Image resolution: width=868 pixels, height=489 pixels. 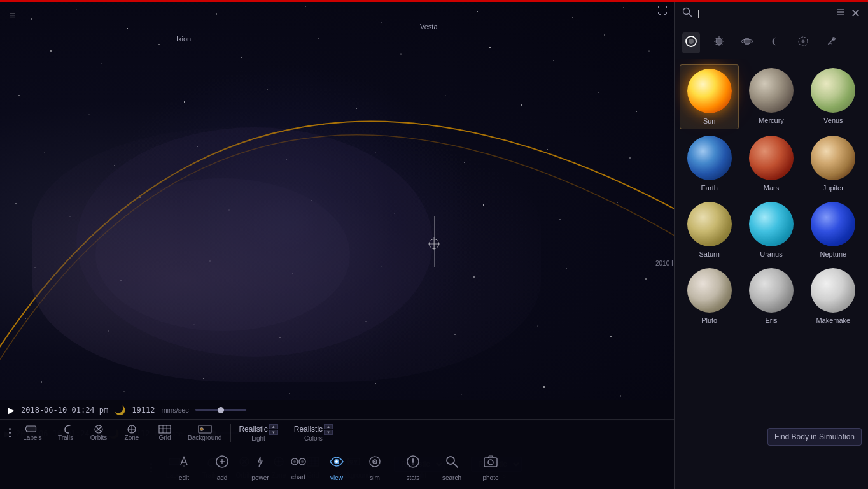 What do you see at coordinates (183, 39) in the screenshot?
I see `ixion-label: Ixion` at bounding box center [183, 39].